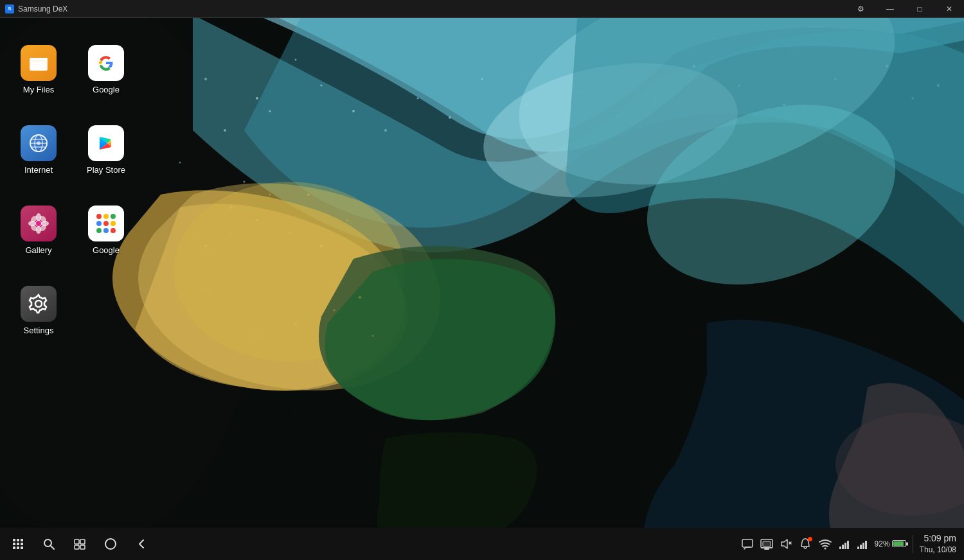 Image resolution: width=964 pixels, height=560 pixels. I want to click on app-google-dots: Google, so click(106, 230).